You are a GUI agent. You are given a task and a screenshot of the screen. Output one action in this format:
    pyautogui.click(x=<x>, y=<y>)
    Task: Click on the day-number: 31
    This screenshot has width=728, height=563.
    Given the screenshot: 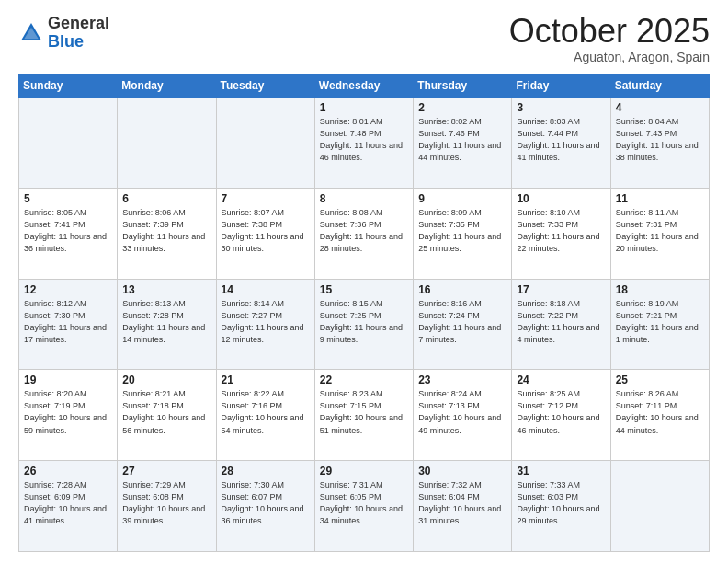 What is the action you would take?
    pyautogui.click(x=561, y=471)
    